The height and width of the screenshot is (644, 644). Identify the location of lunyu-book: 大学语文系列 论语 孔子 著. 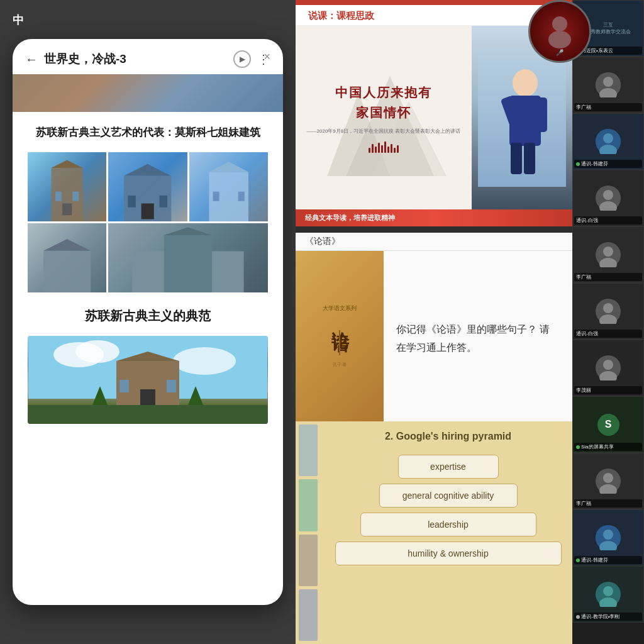
(340, 336).